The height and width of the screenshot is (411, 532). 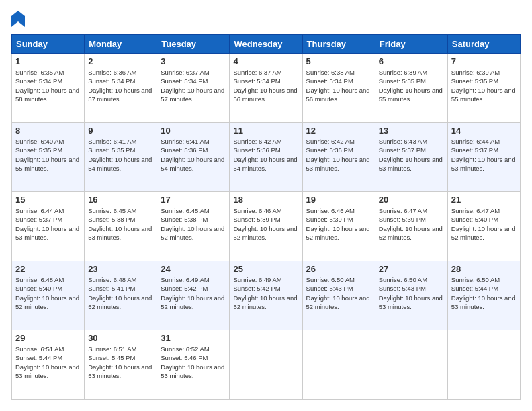 I want to click on day-number: 3, so click(x=193, y=62).